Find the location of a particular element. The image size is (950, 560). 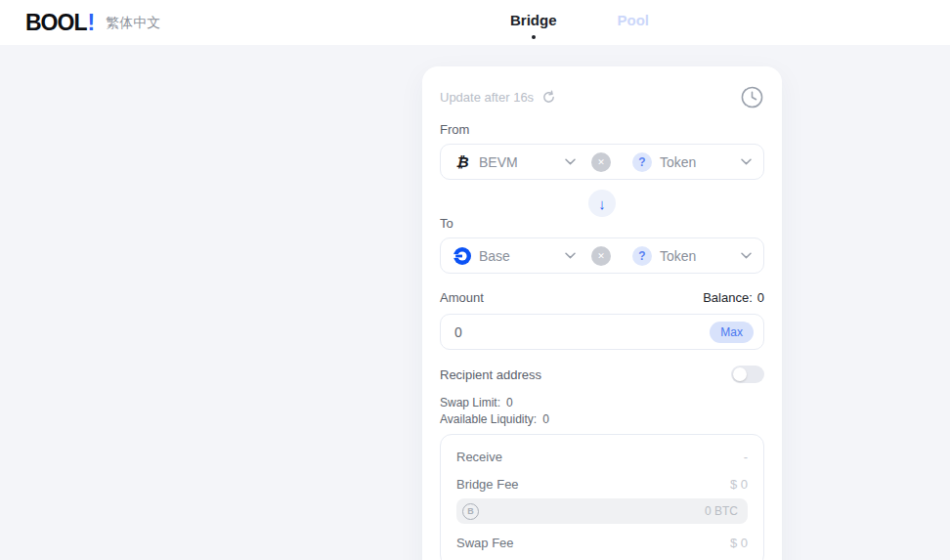

swap-direction-button: ↓ is located at coordinates (602, 203).